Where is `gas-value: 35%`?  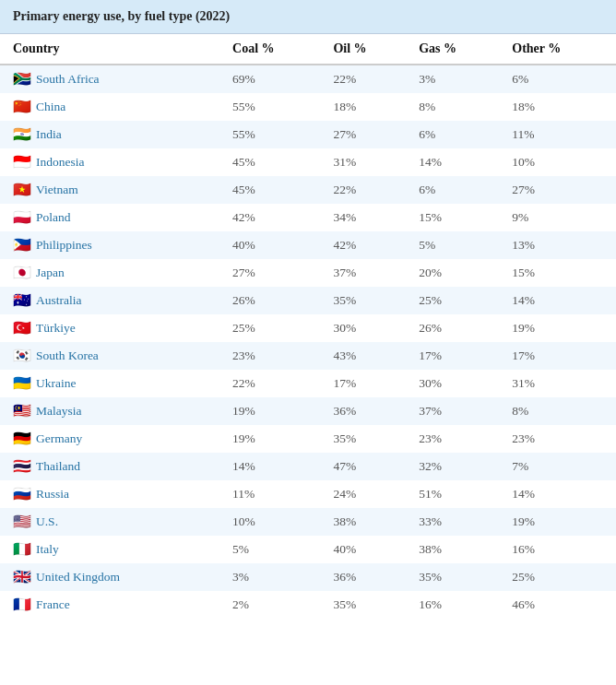 gas-value: 35% is located at coordinates (456, 577).